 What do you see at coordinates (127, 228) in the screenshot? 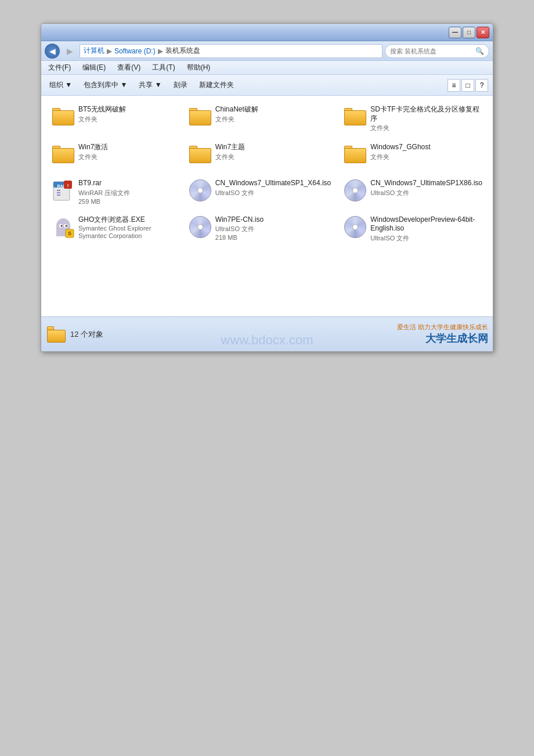
I see `file-info: GHO文件浏览器.EXE Symantec Ghost Explorer Sym…` at bounding box center [127, 228].